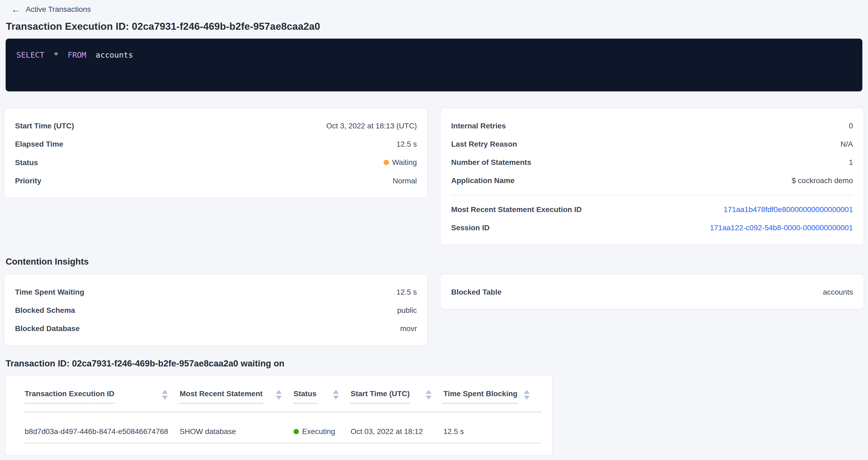 This screenshot has width=868, height=460. What do you see at coordinates (296, 432) in the screenshot?
I see `status-executing-dot-icon` at bounding box center [296, 432].